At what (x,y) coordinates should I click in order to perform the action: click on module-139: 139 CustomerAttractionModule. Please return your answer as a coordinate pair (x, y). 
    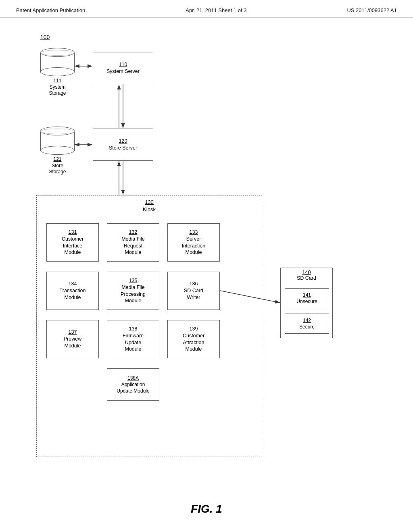
    Looking at the image, I should click on (194, 339).